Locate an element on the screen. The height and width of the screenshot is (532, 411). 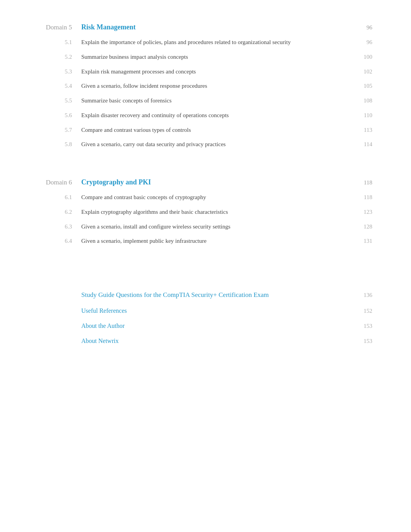
entry-5-6: 5.6 Explain disaster recovery and contin… is located at coordinates (206, 116).